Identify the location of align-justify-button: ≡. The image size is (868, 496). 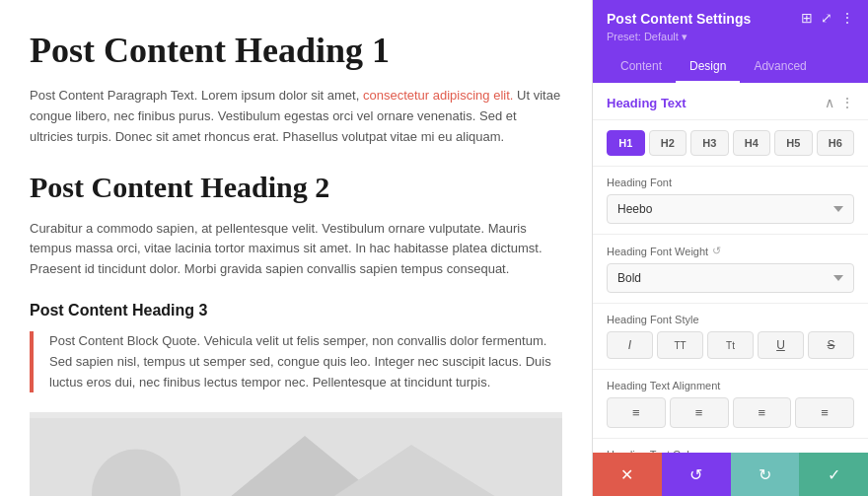
(825, 412).